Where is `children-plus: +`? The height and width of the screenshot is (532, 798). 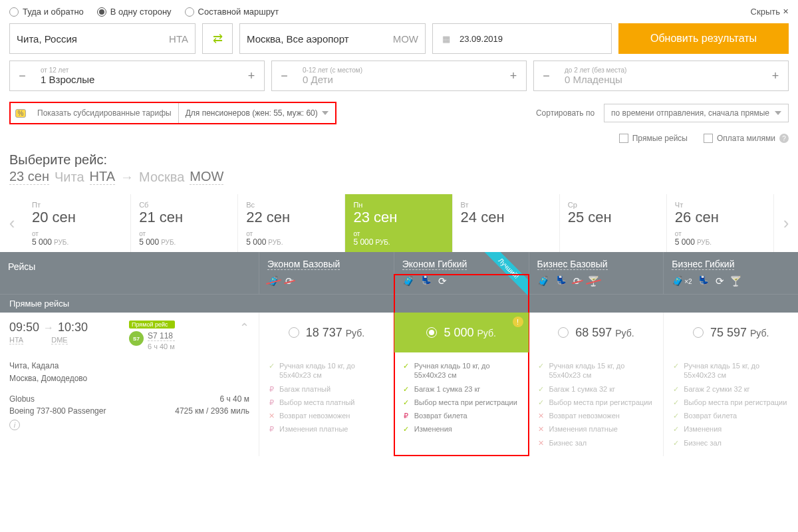
children-plus: + is located at coordinates (513, 76).